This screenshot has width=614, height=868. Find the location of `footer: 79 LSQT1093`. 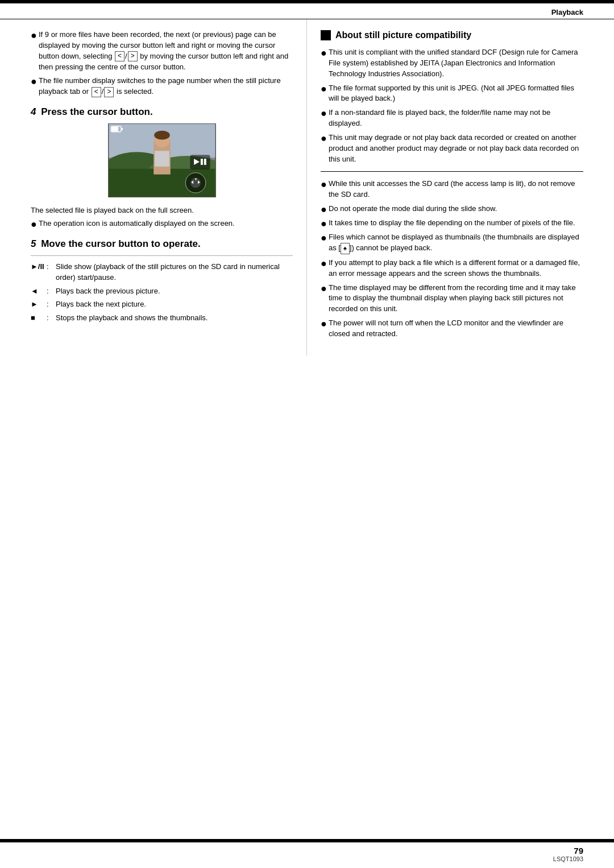

footer: 79 LSQT1093 is located at coordinates (307, 853).